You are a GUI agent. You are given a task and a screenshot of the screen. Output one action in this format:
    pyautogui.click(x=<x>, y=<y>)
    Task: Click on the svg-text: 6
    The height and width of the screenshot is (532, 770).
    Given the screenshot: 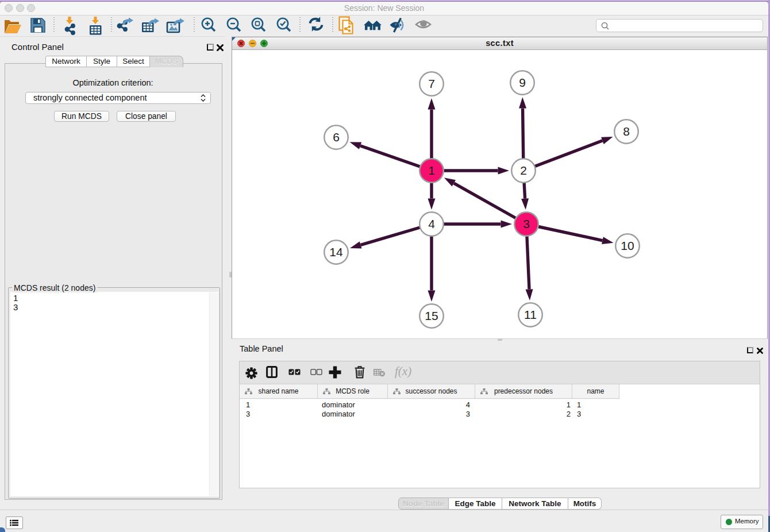 What is the action you would take?
    pyautogui.click(x=336, y=137)
    